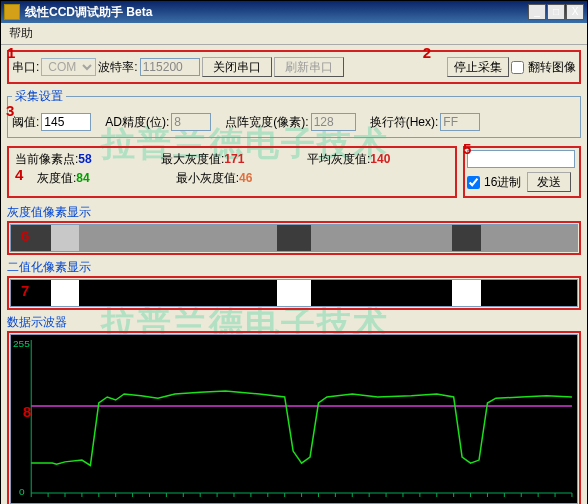 The width and height of the screenshot is (588, 504). What do you see at coordinates (549, 182) in the screenshot?
I see `send-button: 发送` at bounding box center [549, 182].